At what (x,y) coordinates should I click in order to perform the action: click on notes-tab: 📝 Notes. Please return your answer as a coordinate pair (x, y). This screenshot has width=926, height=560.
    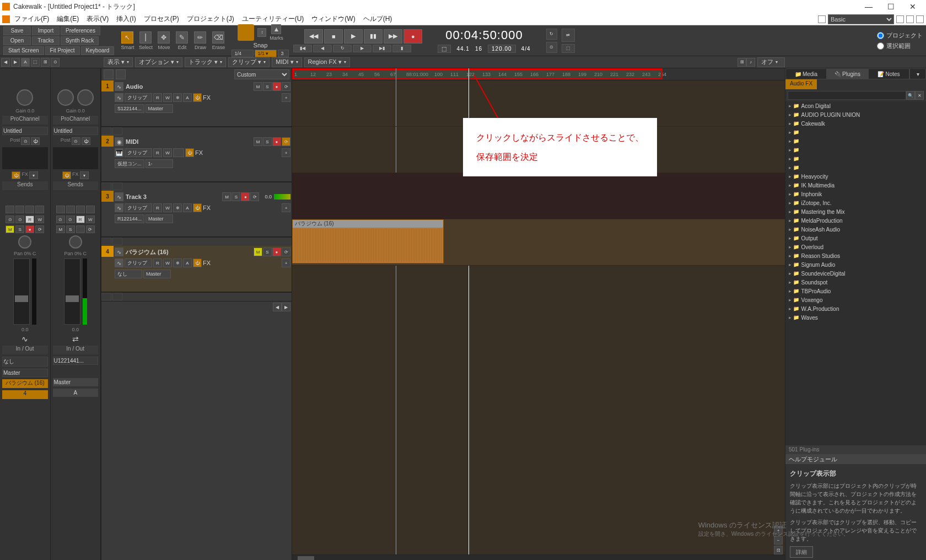
    Looking at the image, I should click on (889, 74).